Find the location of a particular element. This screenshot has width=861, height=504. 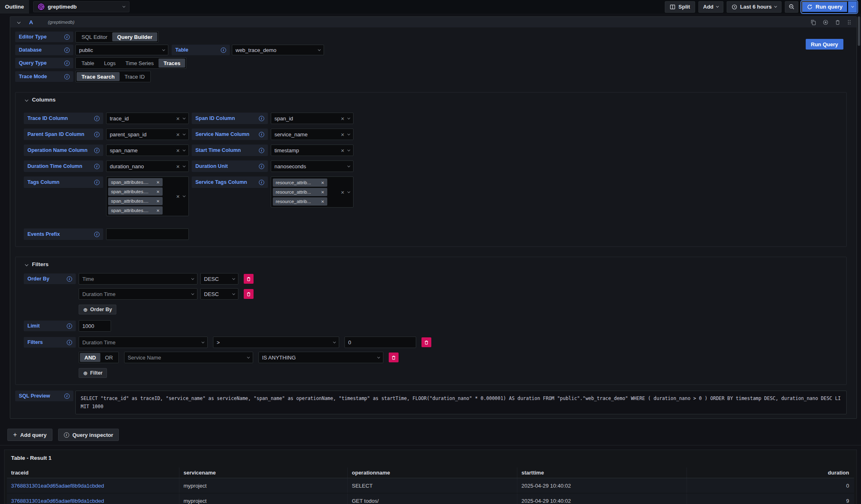

drag-handle-icon is located at coordinates (849, 22).